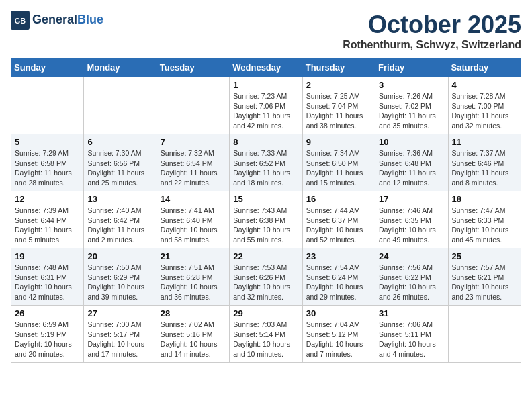 The width and height of the screenshot is (532, 411). Describe the element at coordinates (485, 199) in the screenshot. I see `day-number: 18` at that location.